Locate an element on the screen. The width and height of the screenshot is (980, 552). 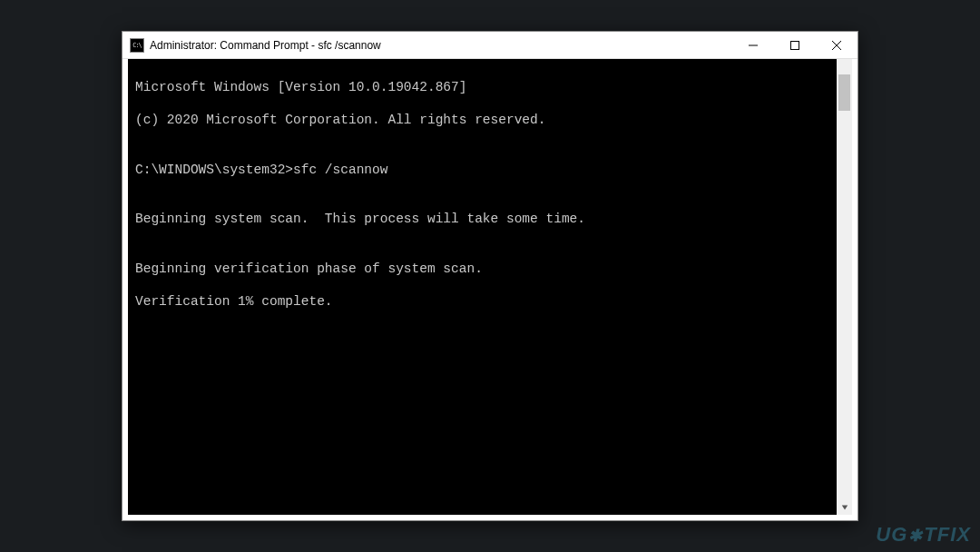
watermark-logo: UG✱TFIX is located at coordinates (924, 535).